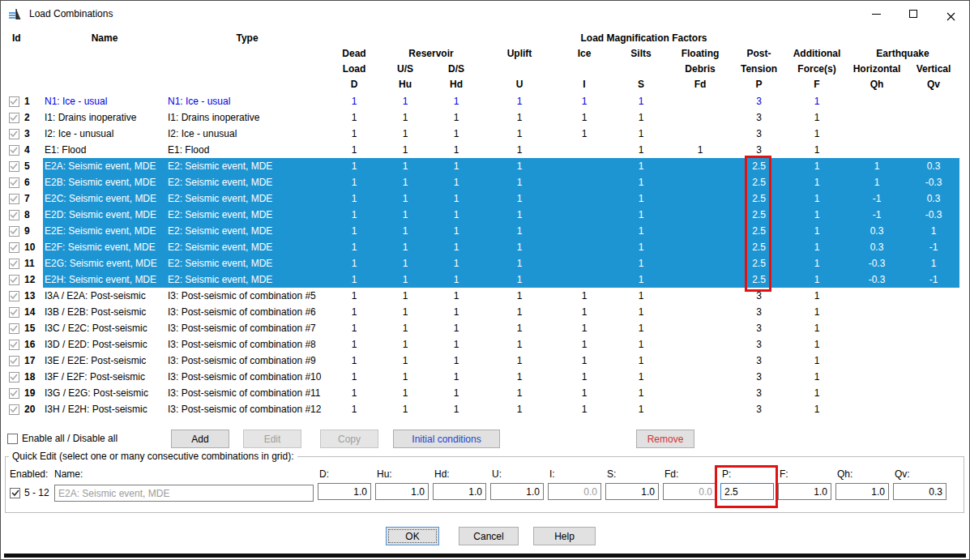  What do you see at coordinates (247, 118) in the screenshot?
I see `row-type: I1: Drains inoperative` at bounding box center [247, 118].